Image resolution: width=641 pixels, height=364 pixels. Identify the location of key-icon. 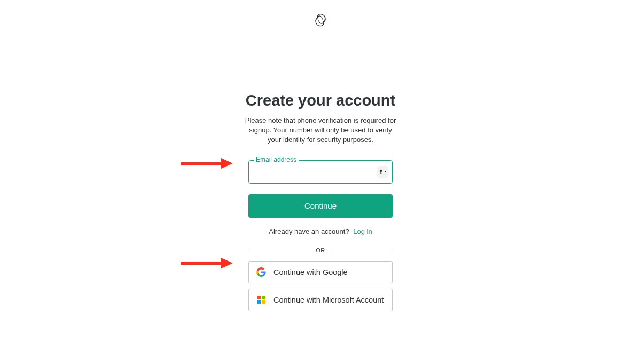
(382, 172).